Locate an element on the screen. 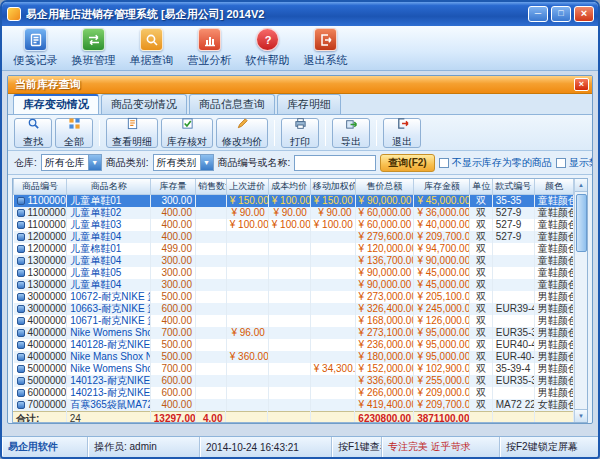  table-row: 40000003140128-耐克NIKE Shox NZ-14500.00¥ … is located at coordinates (294, 345).